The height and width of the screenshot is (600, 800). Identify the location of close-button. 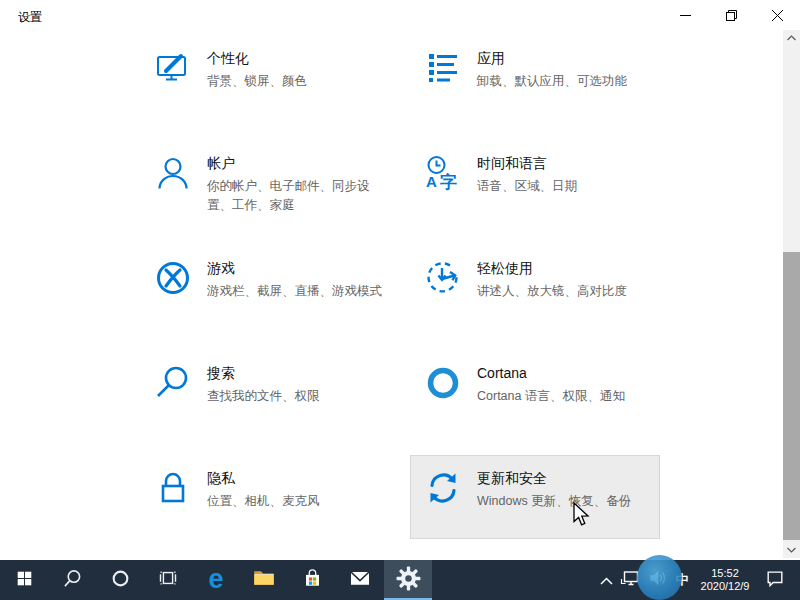
(777, 15).